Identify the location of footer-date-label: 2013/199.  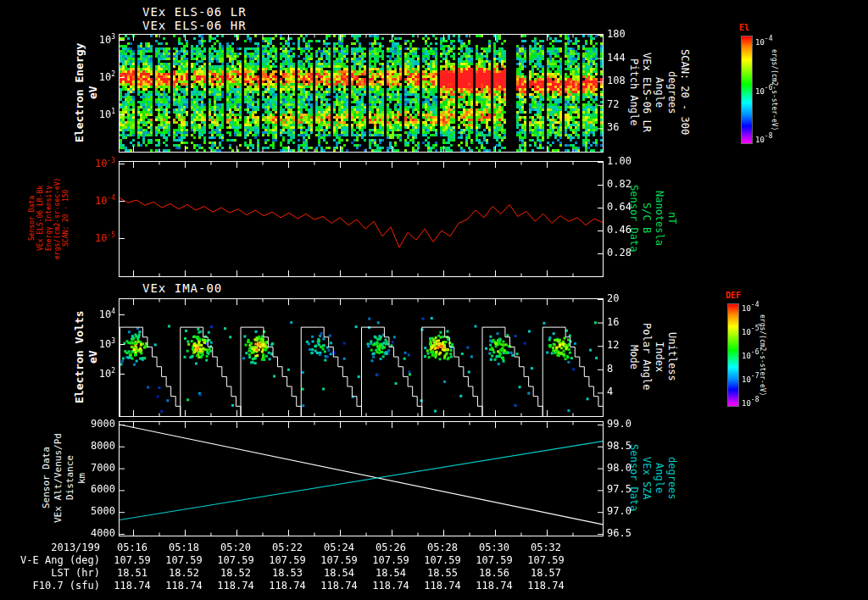
(50, 547).